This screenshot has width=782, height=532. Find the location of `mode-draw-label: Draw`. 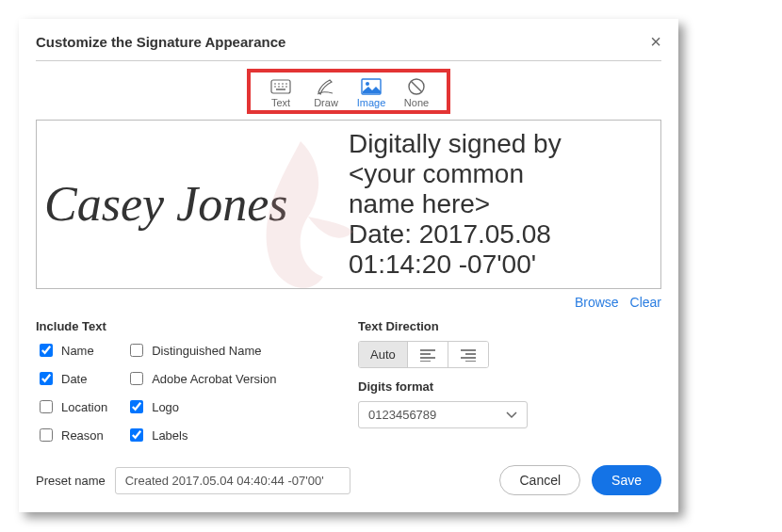

mode-draw-label: Draw is located at coordinates (326, 103).